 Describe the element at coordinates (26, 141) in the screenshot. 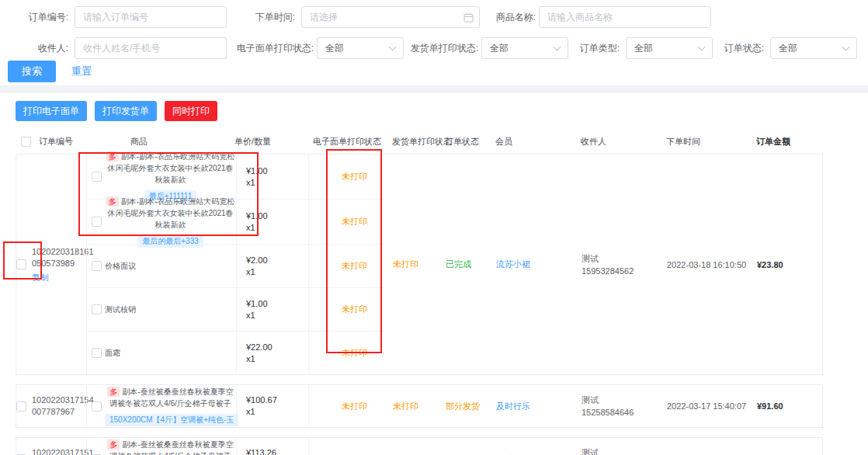

I see `select-all-checkbox` at that location.